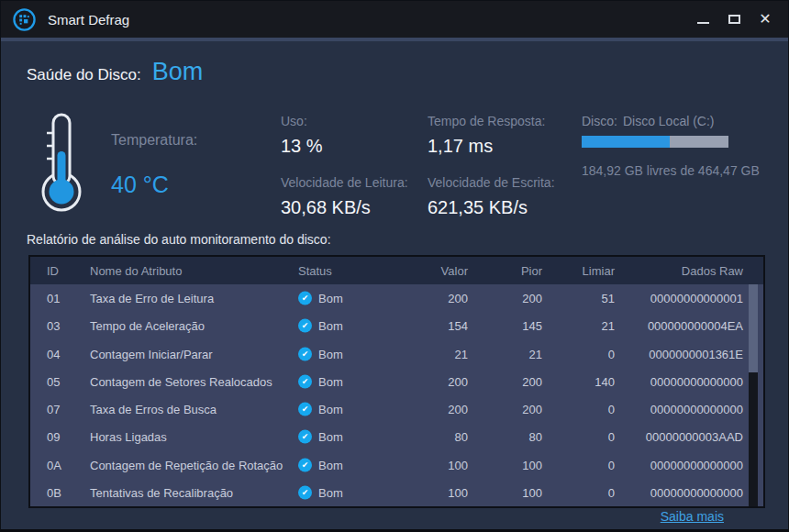 Image resolution: width=789 pixels, height=532 pixels. I want to click on report-title: Relatório de análise do auto monitoramen…, so click(179, 239).